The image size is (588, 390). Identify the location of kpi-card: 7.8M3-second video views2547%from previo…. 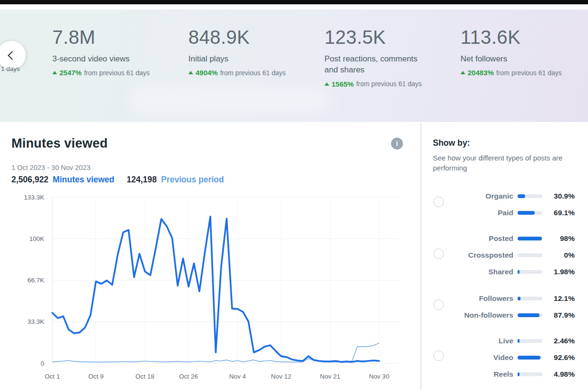
(120, 57).